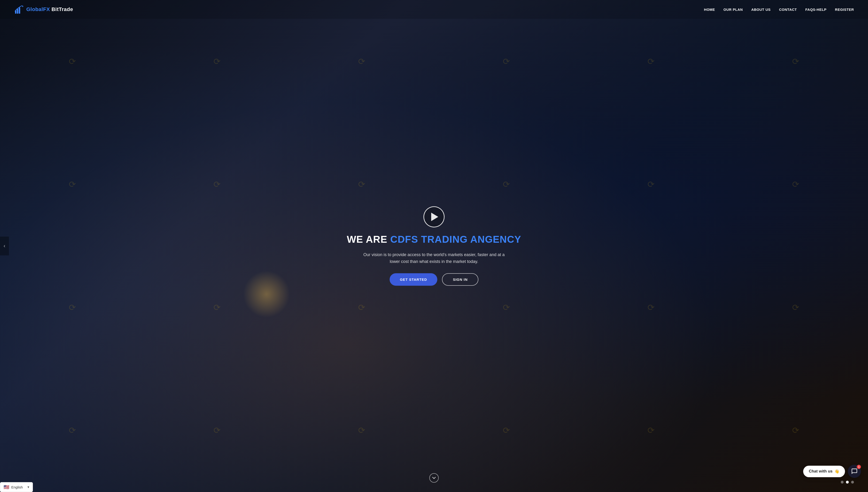 This screenshot has height=492, width=868. I want to click on sign-in-button: SIGN IN, so click(460, 280).